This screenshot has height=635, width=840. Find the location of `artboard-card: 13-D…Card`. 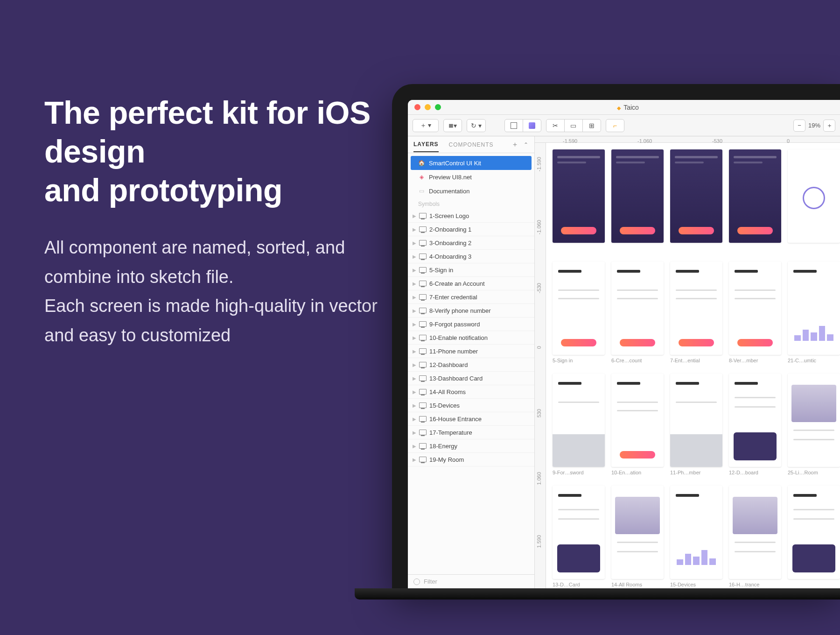

artboard-card: 13-D…Card is located at coordinates (579, 537).